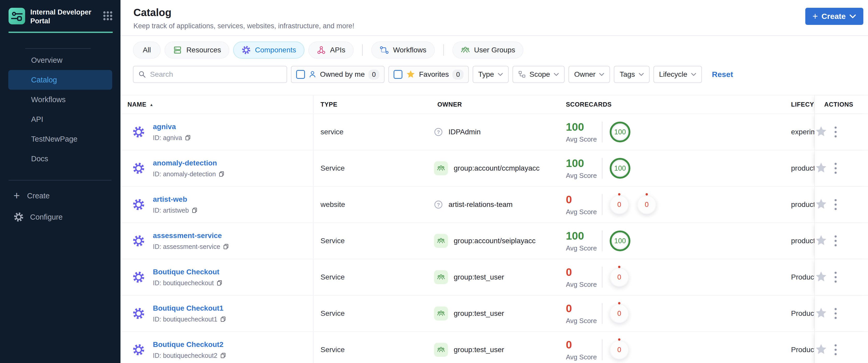 This screenshot has width=868, height=363. What do you see at coordinates (488, 50) in the screenshot?
I see `tab-user-groups: User Groups` at bounding box center [488, 50].